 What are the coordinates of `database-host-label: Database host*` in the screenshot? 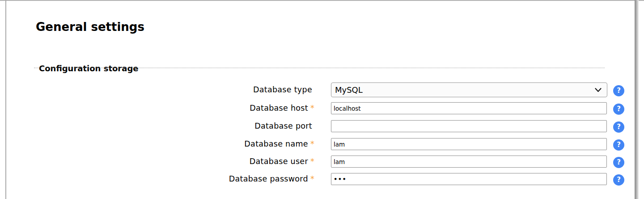 It's located at (175, 108).